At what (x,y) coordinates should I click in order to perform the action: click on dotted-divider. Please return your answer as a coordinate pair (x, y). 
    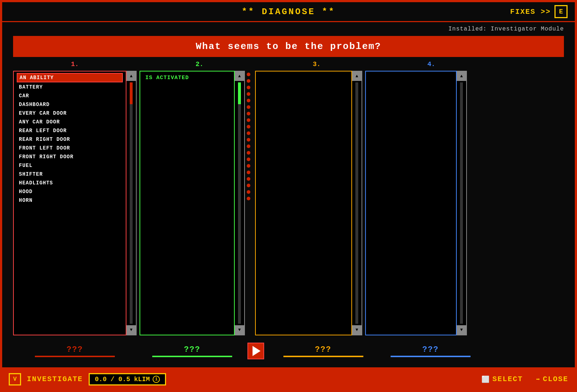
    Looking at the image, I should click on (249, 203).